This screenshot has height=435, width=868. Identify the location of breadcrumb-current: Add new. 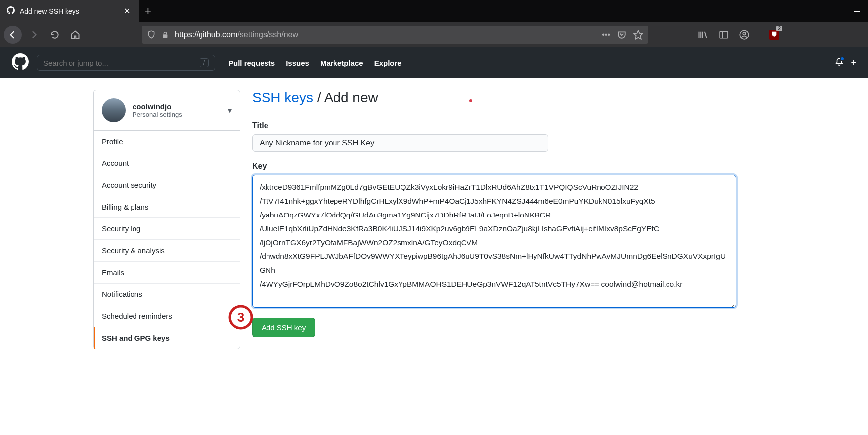
(351, 97).